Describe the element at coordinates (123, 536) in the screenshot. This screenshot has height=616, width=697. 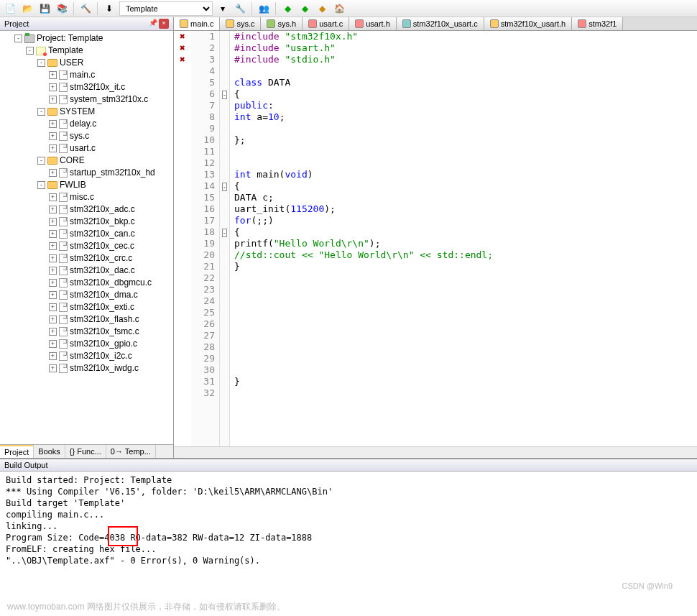
I see `highlight-box` at that location.